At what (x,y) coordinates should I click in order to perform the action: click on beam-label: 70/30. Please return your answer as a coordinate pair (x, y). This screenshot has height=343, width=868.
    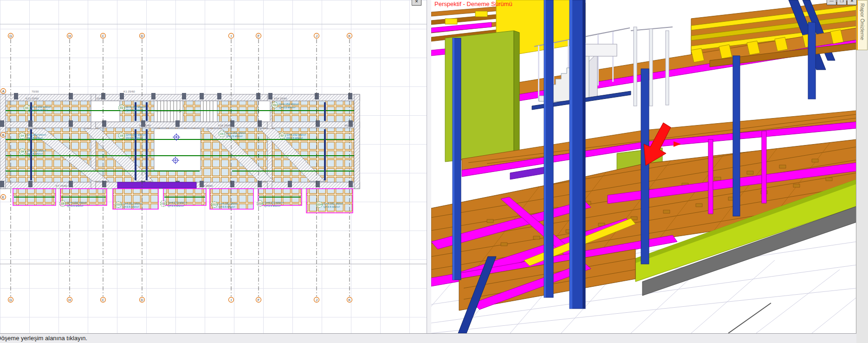
    Looking at the image, I should click on (35, 91).